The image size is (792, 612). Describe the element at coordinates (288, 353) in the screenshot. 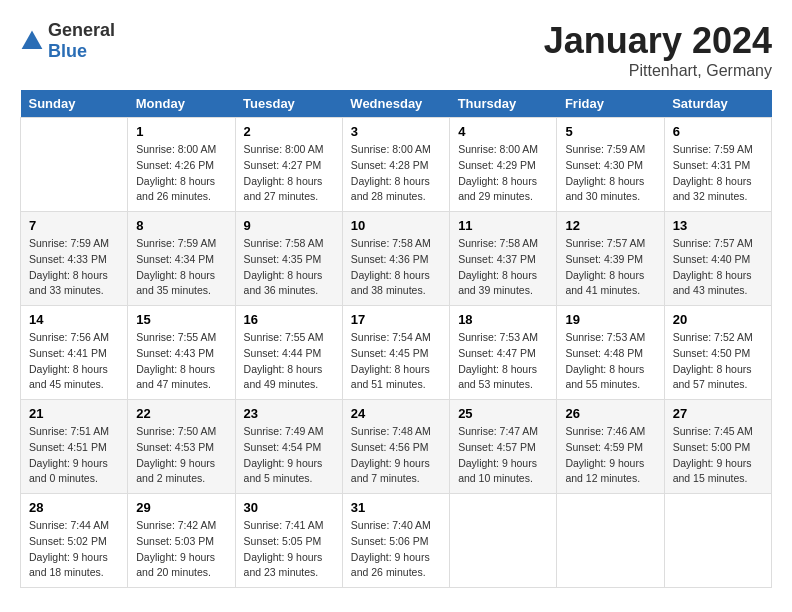

I see `table-row: 16Sunrise: 7:55 AMSunset: 4:44 PMDayligh…` at that location.